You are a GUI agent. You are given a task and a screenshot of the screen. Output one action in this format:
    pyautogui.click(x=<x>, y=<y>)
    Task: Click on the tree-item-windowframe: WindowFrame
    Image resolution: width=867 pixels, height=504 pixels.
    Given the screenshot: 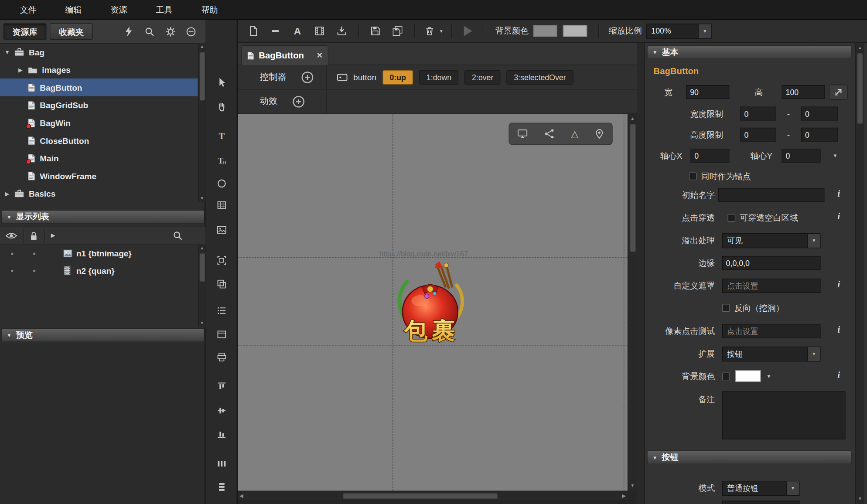 What is the action you would take?
    pyautogui.click(x=99, y=176)
    